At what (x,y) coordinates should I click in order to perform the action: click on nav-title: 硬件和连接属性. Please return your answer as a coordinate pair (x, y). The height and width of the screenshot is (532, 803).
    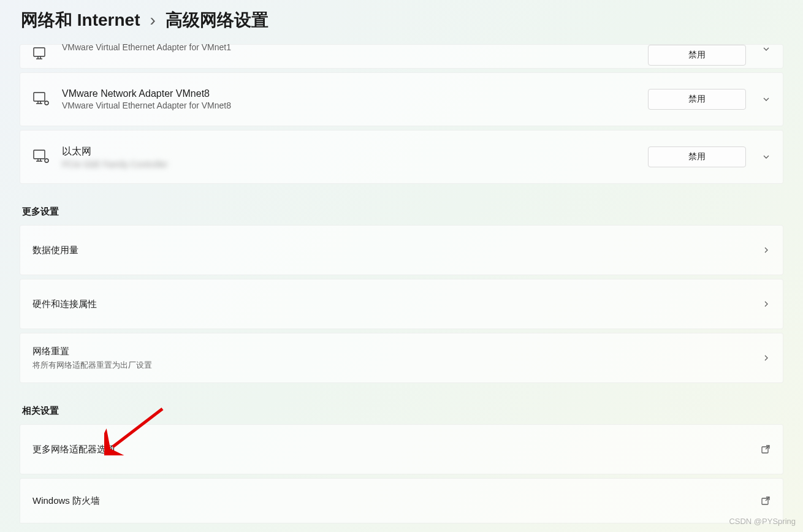
    Looking at the image, I should click on (397, 304).